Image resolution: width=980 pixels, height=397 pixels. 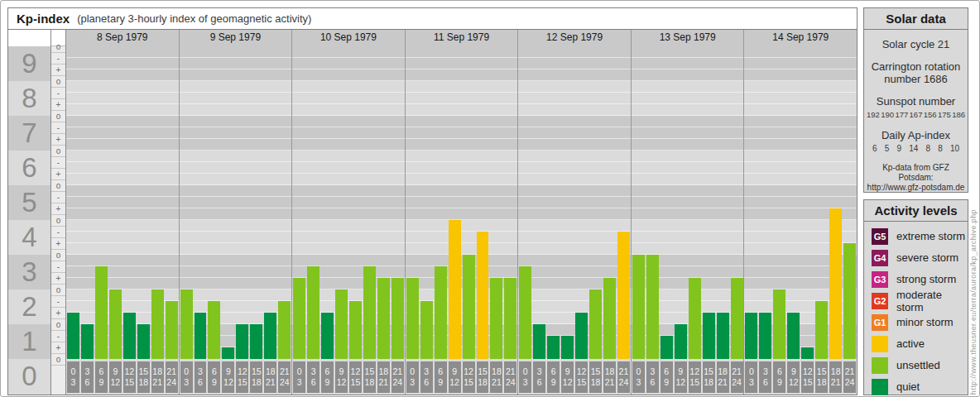 I want to click on legend-item-quiet: quiet, so click(x=920, y=387).